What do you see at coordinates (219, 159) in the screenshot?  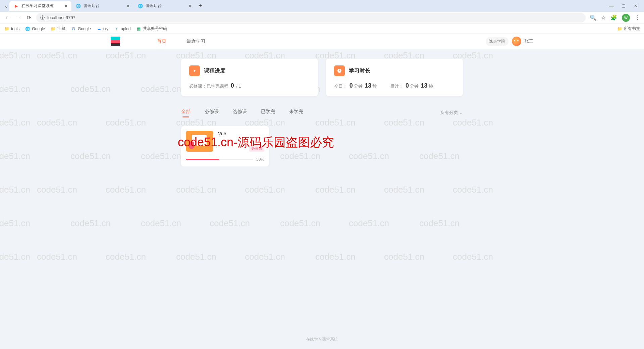 I see `progress-bar` at bounding box center [219, 159].